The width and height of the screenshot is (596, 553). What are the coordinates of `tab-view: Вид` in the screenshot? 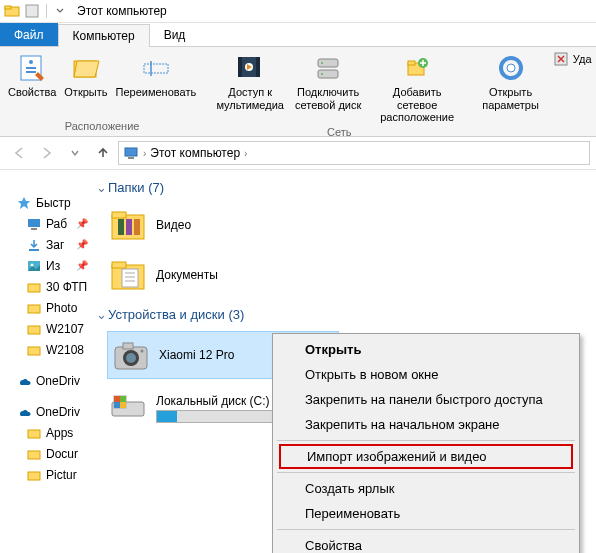 It's located at (175, 34).